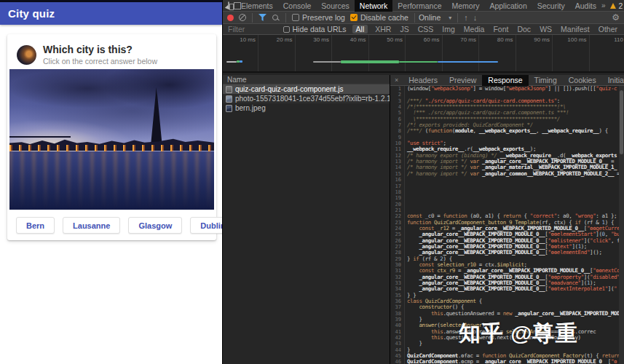  What do you see at coordinates (360, 29) in the screenshot?
I see `filter-type-all: All` at bounding box center [360, 29].